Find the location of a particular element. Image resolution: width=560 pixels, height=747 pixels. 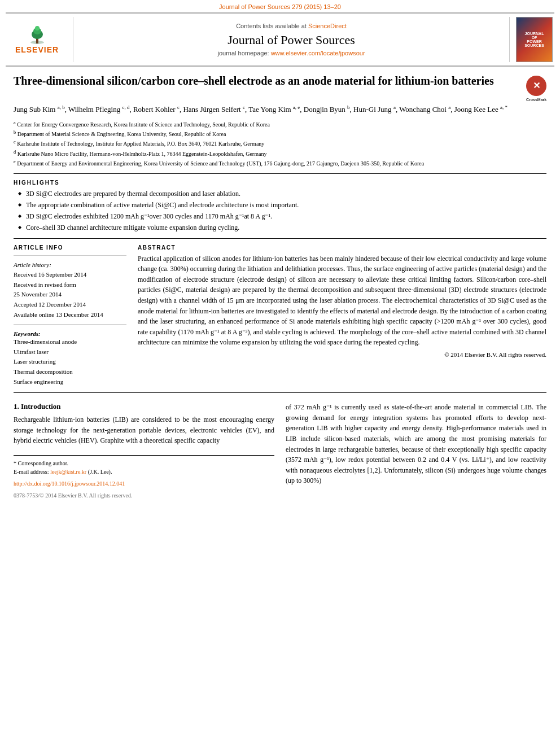

affiliations-block: a Center for Energy Convergence Research… is located at coordinates (280, 144).